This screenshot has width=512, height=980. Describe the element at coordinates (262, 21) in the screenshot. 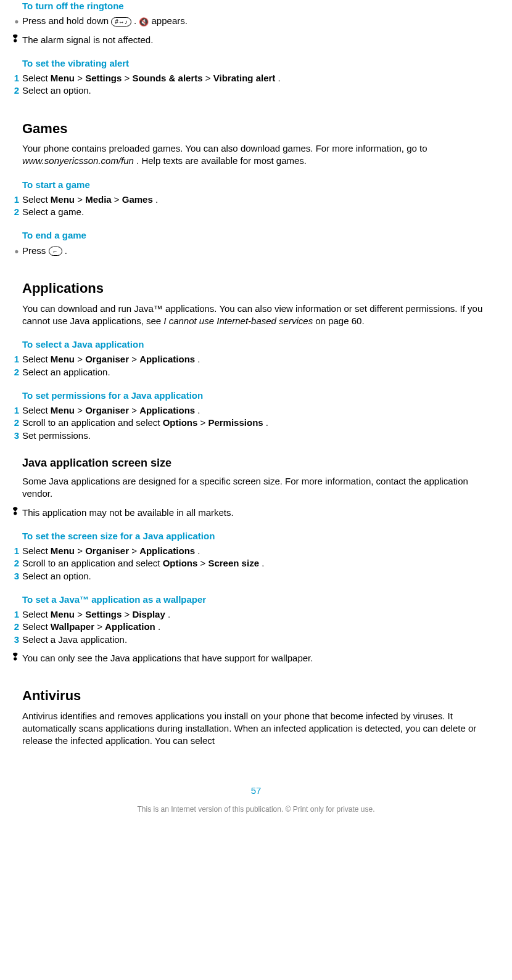

I see `step-text: Press and hold down #↔♪ . 🔇 appears.` at that location.